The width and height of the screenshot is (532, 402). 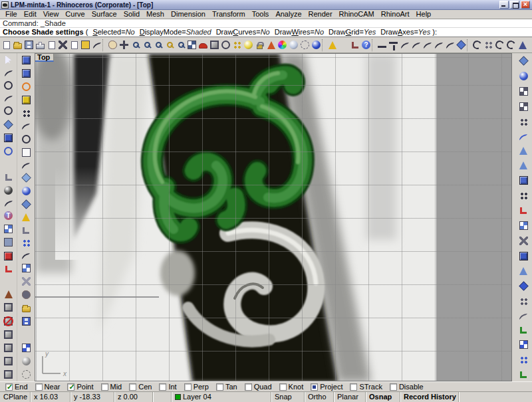 What do you see at coordinates (9, 98) in the screenshot?
I see `arc-tool` at bounding box center [9, 98].